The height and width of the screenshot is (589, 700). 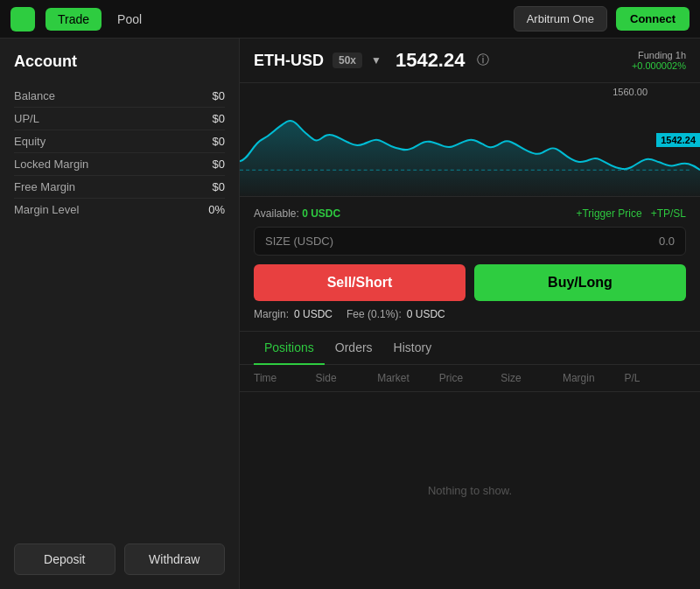 I want to click on order-form: Available: 0 USDC +Trigger Price +TP/SL …, so click(x=470, y=264).